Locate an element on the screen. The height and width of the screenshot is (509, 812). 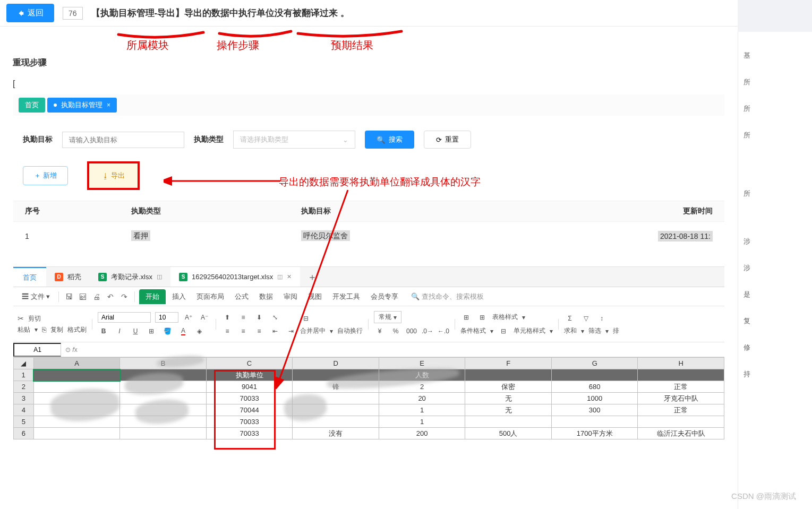
tblfmt-label: 表格样式 is located at coordinates (505, 317).